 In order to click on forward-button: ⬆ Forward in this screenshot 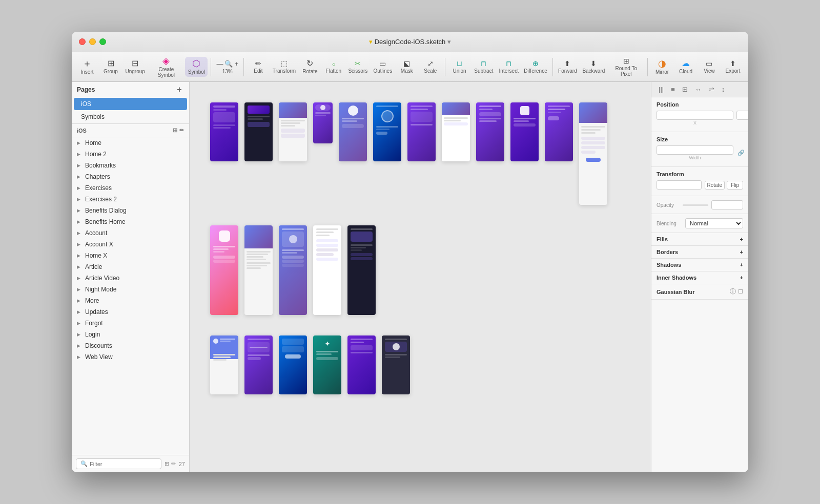, I will do `click(567, 67)`.